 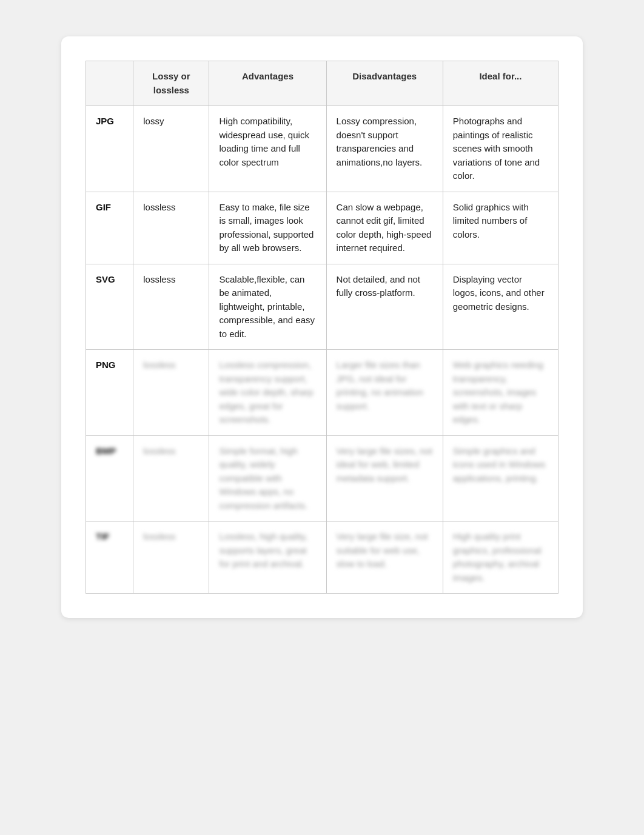 What do you see at coordinates (384, 478) in the screenshot?
I see `cell-disadvantages-bmp: Very large file sizes, not ideal for web…` at bounding box center [384, 478].